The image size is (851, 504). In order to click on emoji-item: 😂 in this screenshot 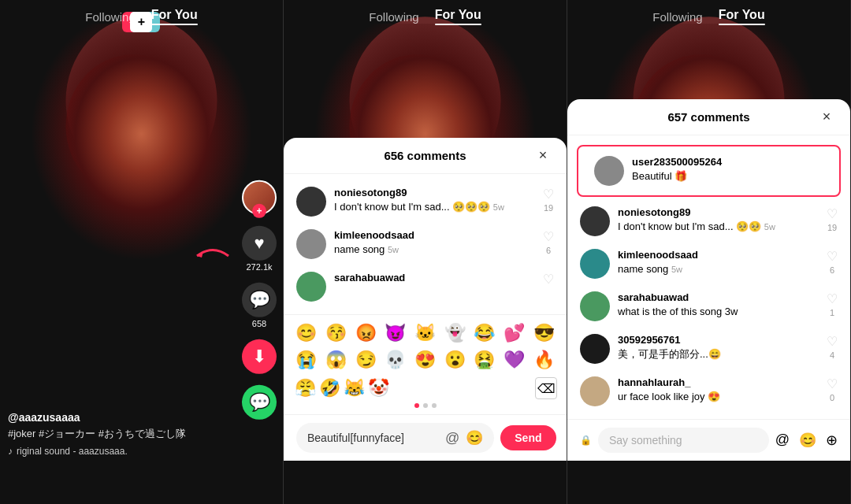, I will do `click(485, 333)`.